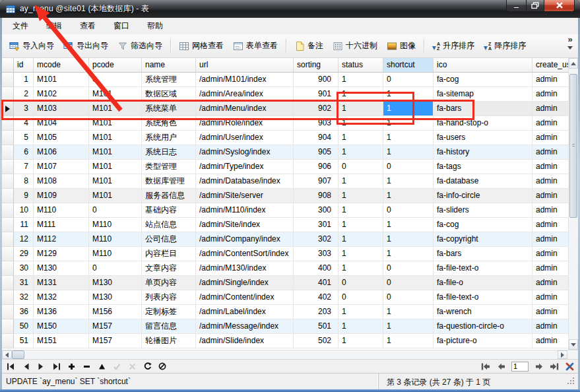  Describe the element at coordinates (291, 355) in the screenshot. I see `scroll-track` at that location.